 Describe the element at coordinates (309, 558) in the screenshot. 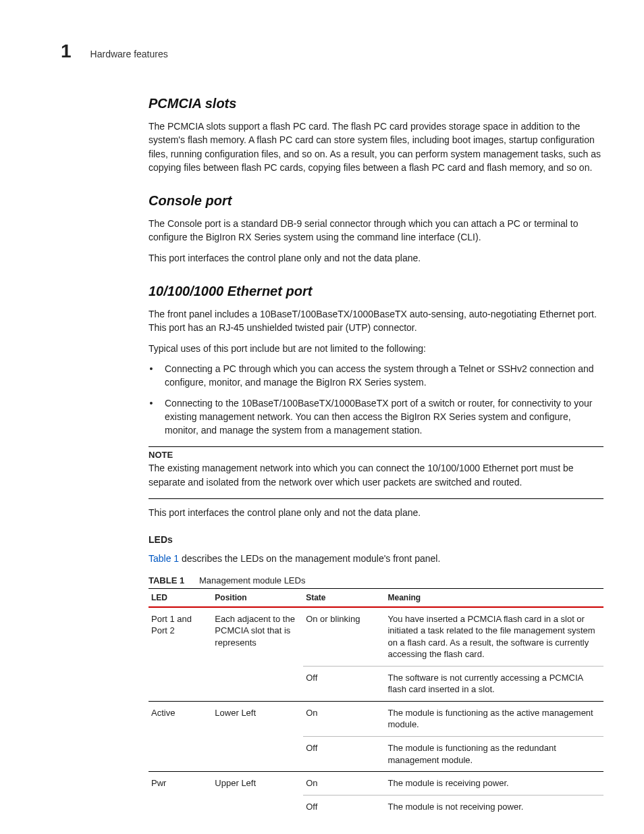

I see `text: describes the LEDs on the management mod…` at that location.